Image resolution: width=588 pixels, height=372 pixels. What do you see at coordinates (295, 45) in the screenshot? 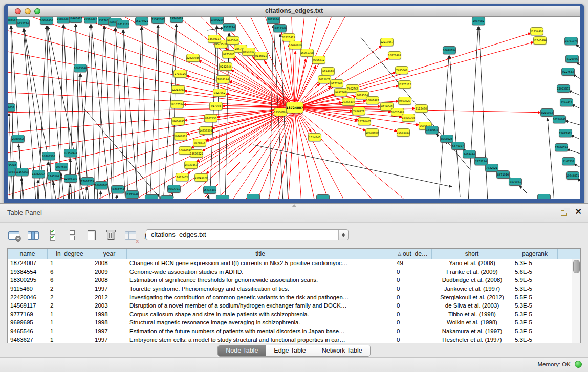
I see `graph-node: 16640910` at bounding box center [295, 45].